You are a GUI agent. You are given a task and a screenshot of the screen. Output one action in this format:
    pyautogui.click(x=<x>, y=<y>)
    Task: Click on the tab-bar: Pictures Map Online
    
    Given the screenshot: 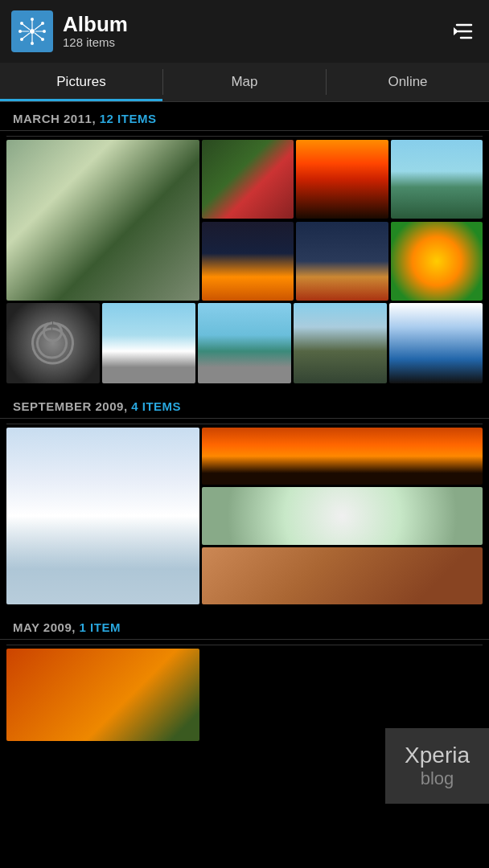 What is the action you would take?
    pyautogui.click(x=244, y=82)
    